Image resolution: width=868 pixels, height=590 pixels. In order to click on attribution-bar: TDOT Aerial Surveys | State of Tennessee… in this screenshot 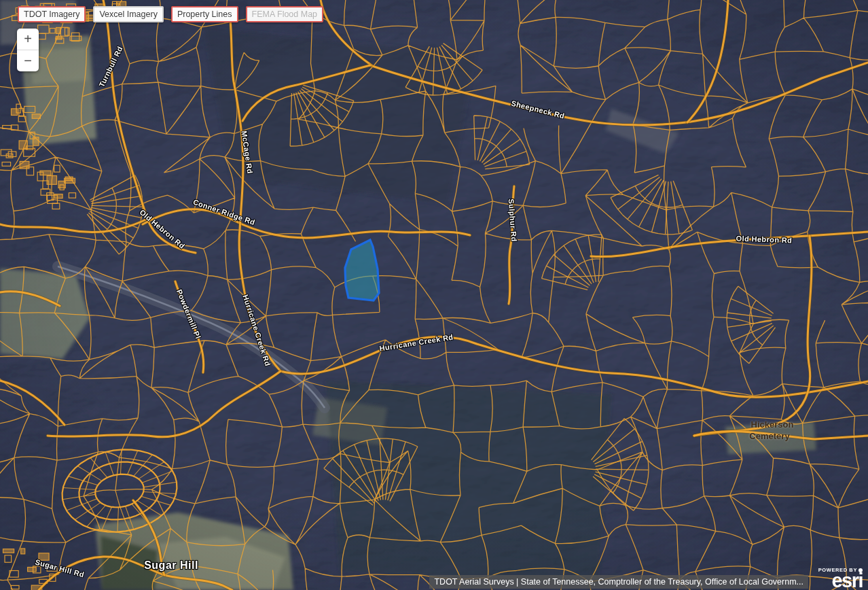, I will do `click(619, 582)`.